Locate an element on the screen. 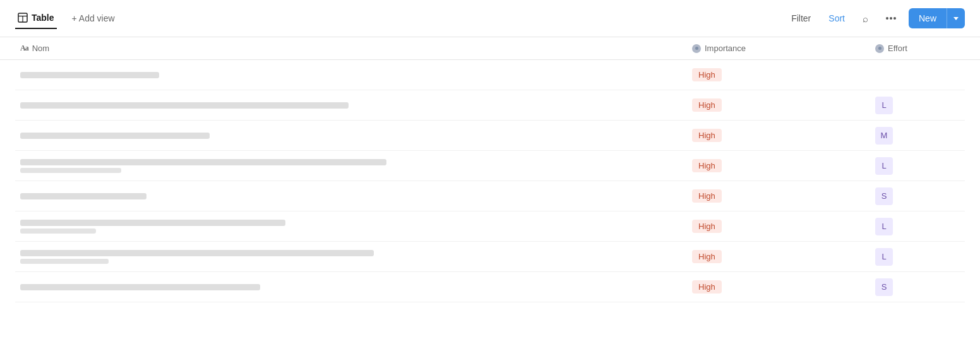 This screenshot has height=356, width=980. filter-button: Filter is located at coordinates (801, 18).